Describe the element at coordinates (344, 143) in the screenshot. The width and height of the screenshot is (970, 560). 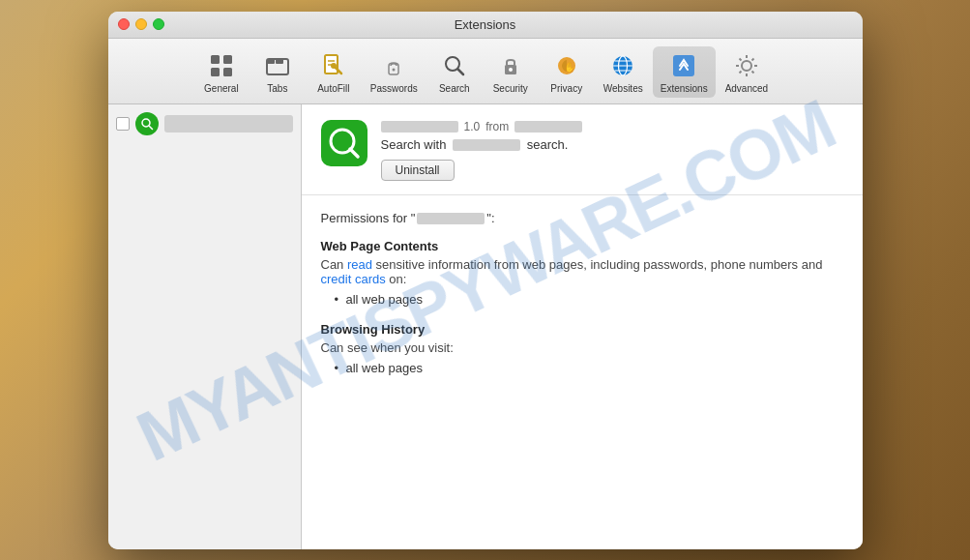
I see `extension-icon-wrap` at that location.